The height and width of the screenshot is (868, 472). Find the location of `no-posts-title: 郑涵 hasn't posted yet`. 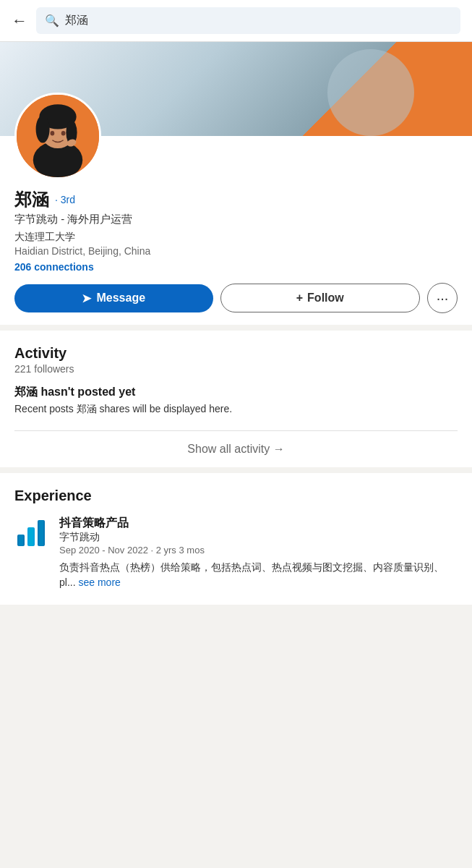

no-posts-title: 郑涵 hasn't posted yet is located at coordinates (236, 392).